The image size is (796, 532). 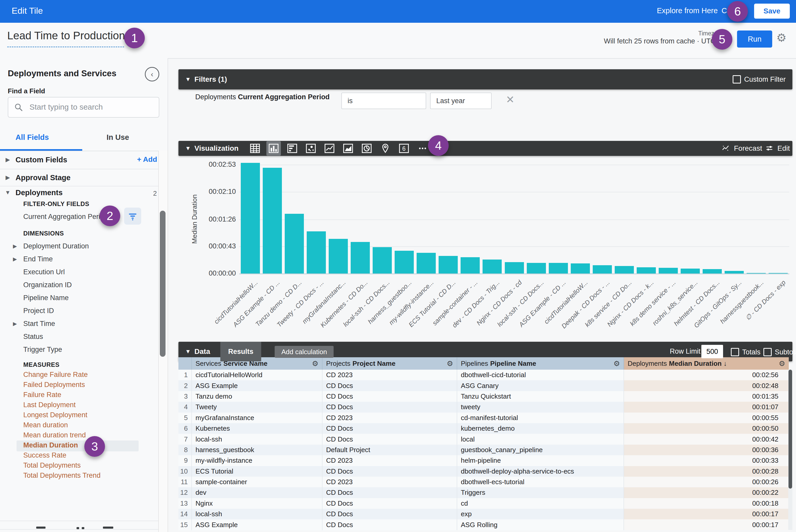 I want to click on cell-pipeline-name: tweety, so click(x=540, y=407).